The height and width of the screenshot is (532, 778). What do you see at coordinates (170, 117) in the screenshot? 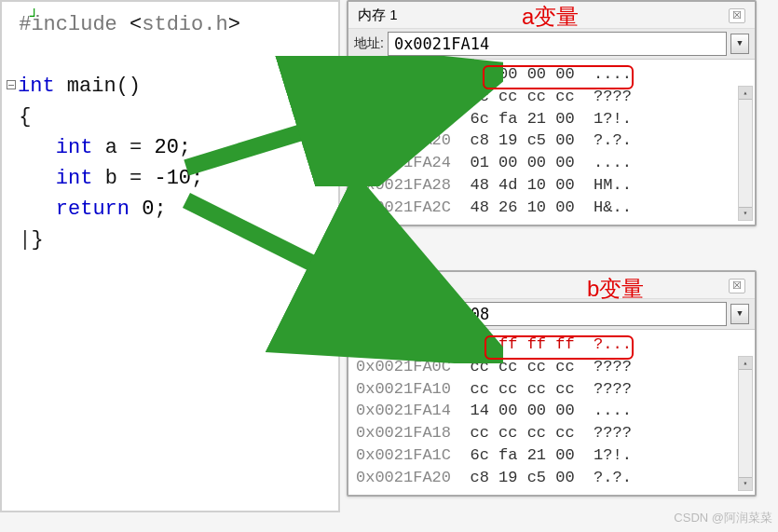
I see `code-line-brace-open: {` at bounding box center [170, 117].